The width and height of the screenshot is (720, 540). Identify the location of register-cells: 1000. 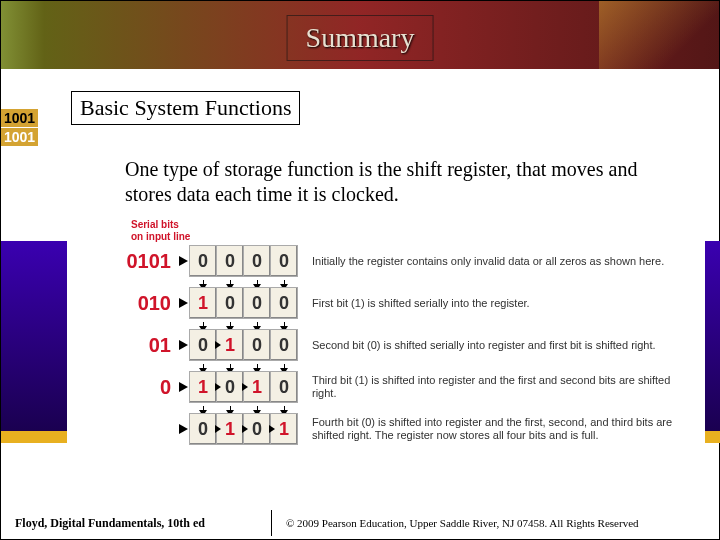
(244, 303).